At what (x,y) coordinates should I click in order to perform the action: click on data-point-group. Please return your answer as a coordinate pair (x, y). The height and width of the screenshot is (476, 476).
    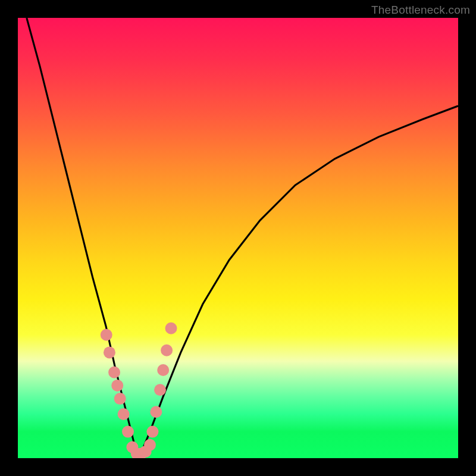
    Looking at the image, I should click on (139, 390).